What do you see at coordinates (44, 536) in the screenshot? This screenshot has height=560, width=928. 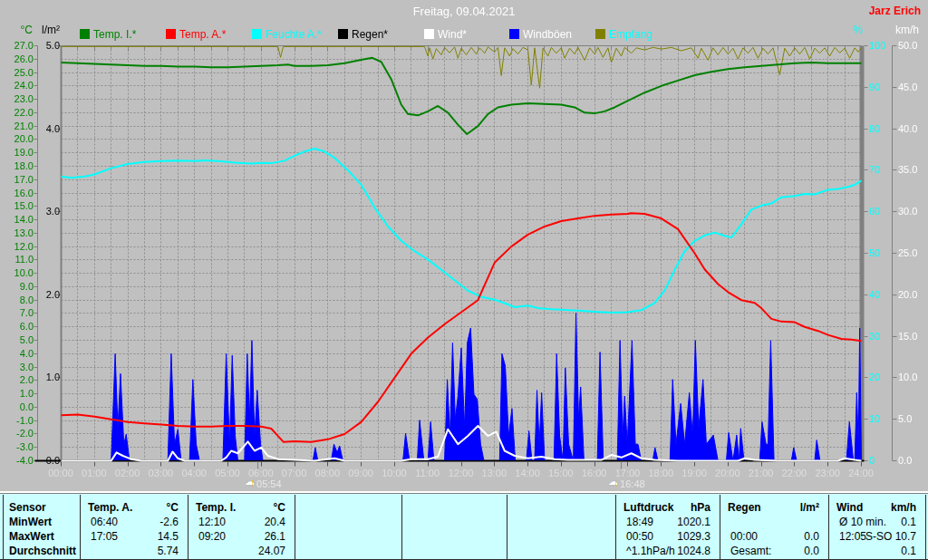 I see `table-row-label: MaxWert` at bounding box center [44, 536].